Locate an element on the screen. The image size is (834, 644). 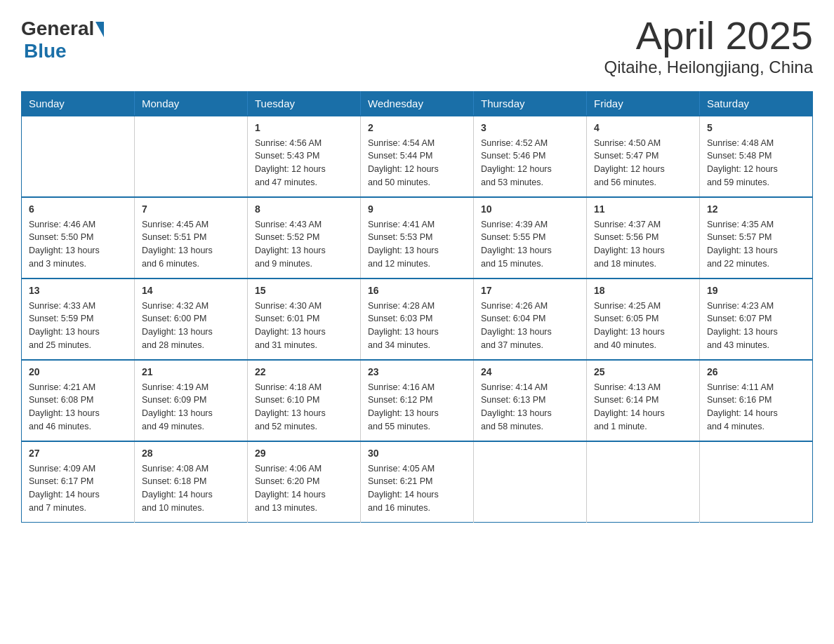
day-info: Sunrise: 4:39 AM is located at coordinates (530, 224).